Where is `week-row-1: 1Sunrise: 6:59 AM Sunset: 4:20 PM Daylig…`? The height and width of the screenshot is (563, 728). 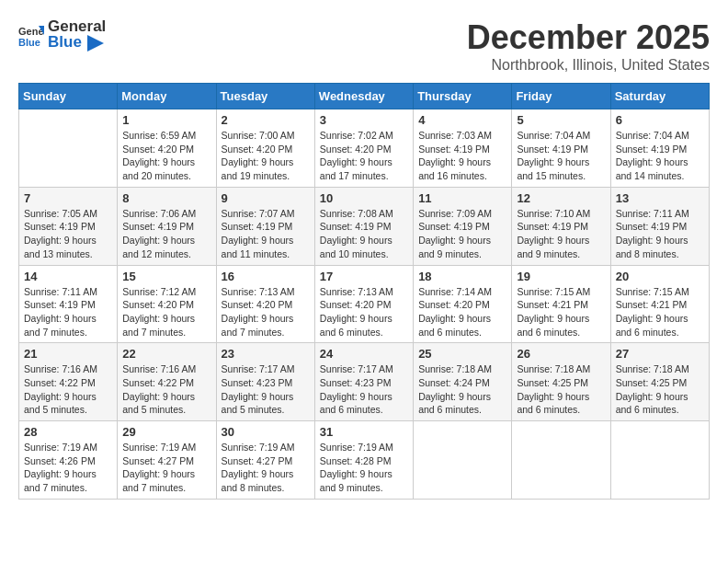 week-row-1: 1Sunrise: 6:59 AM Sunset: 4:20 PM Daylig… is located at coordinates (364, 149).